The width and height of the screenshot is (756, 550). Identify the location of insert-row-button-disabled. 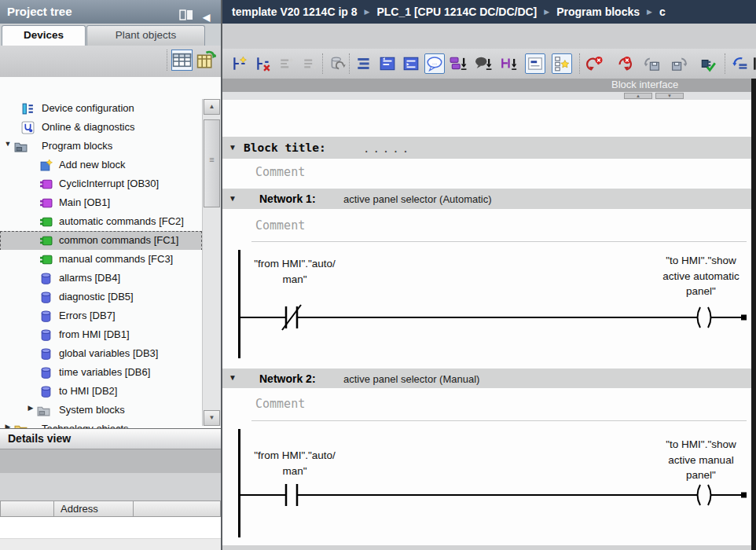
(287, 64).